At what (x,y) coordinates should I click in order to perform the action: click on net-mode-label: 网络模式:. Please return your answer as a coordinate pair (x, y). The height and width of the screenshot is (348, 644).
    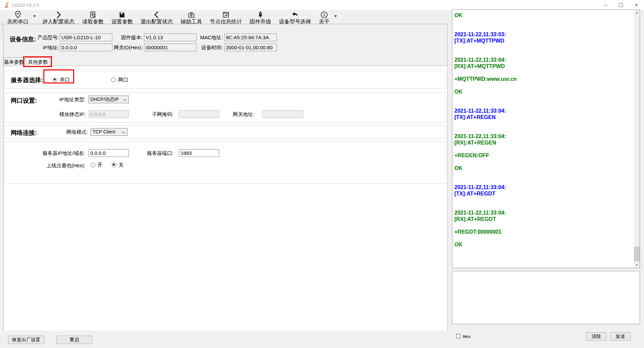
    Looking at the image, I should click on (64, 132).